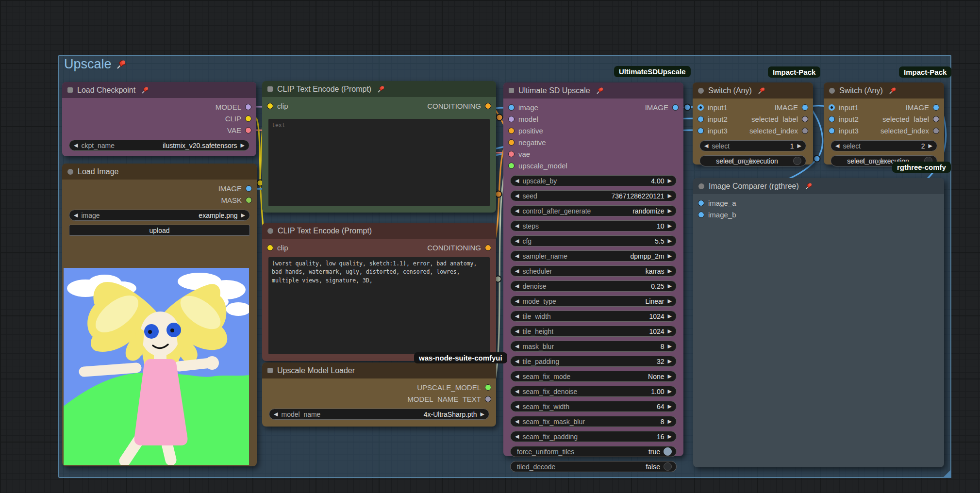 This screenshot has width=980, height=493. I want to click on output-slot: MASK, so click(159, 200).